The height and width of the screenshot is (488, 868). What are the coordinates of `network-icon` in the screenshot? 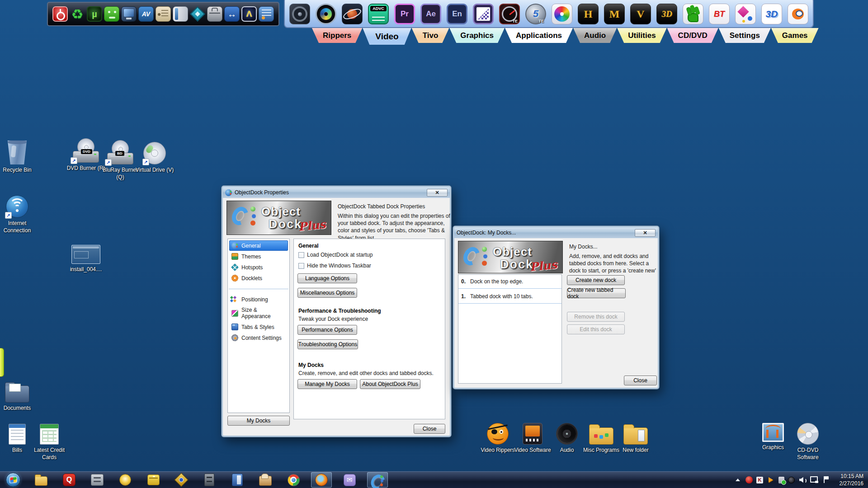 It's located at (814, 480).